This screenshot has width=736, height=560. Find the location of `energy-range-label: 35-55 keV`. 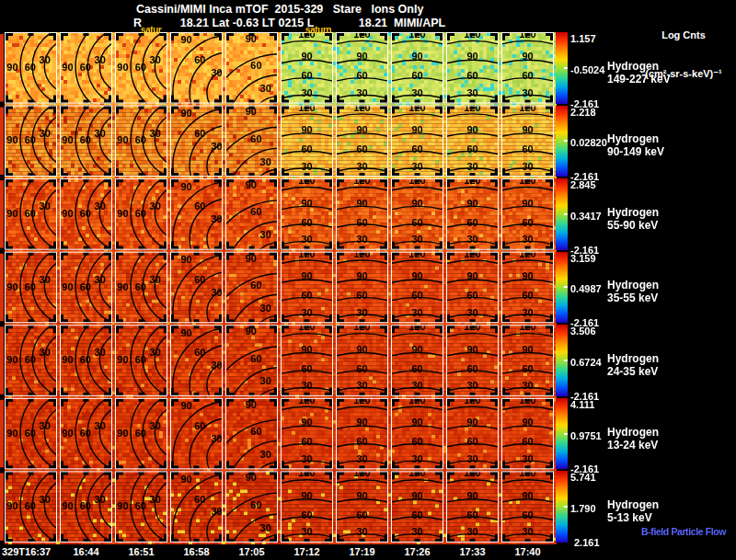

energy-range-label: 35-55 keV is located at coordinates (633, 298).